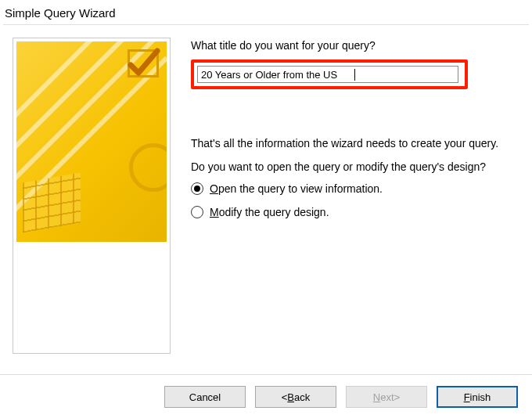  I want to click on title-prompt-label: What title do you want for your query?, so click(358, 45).